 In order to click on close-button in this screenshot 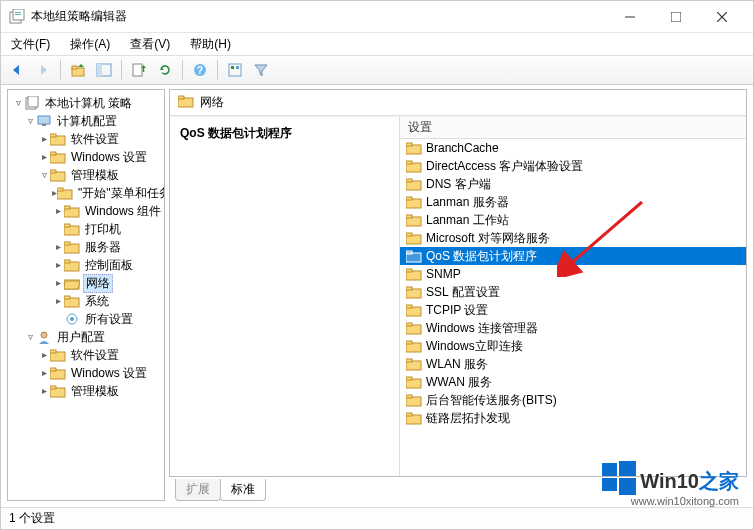, I will do `click(722, 17)`.